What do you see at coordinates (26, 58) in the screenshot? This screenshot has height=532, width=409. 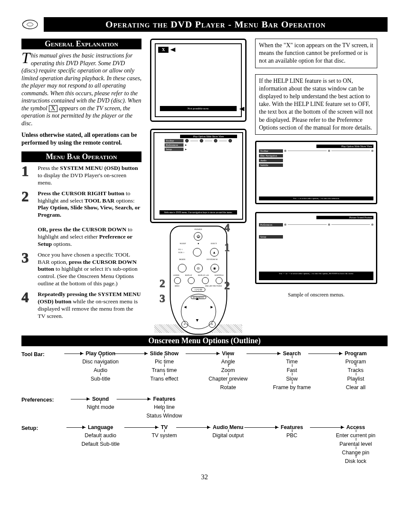 I see `dropcap: T` at bounding box center [26, 58].